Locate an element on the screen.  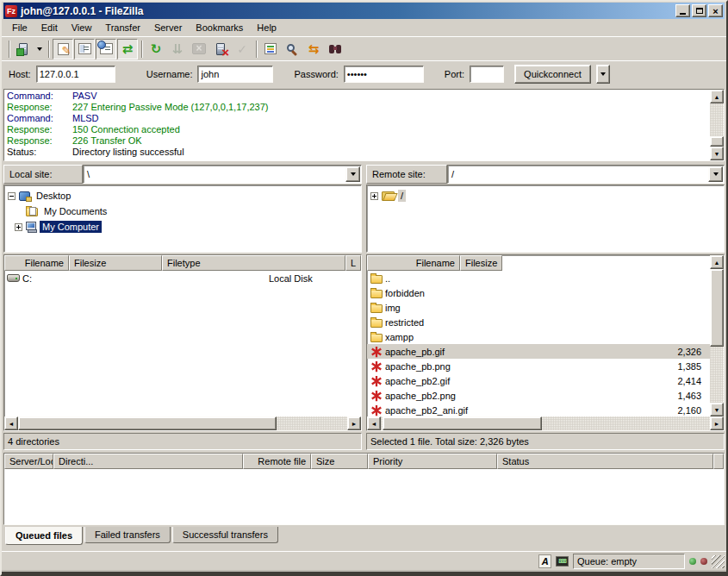
menu-item: Help is located at coordinates (267, 28).